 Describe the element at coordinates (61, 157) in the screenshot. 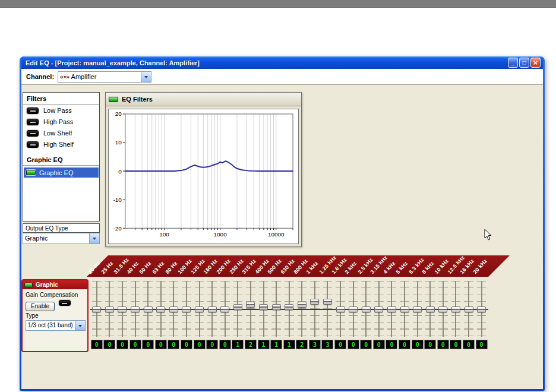

I see `filters-panel: Filters Low PassHigh PassLow ShelfHigh S…` at that location.